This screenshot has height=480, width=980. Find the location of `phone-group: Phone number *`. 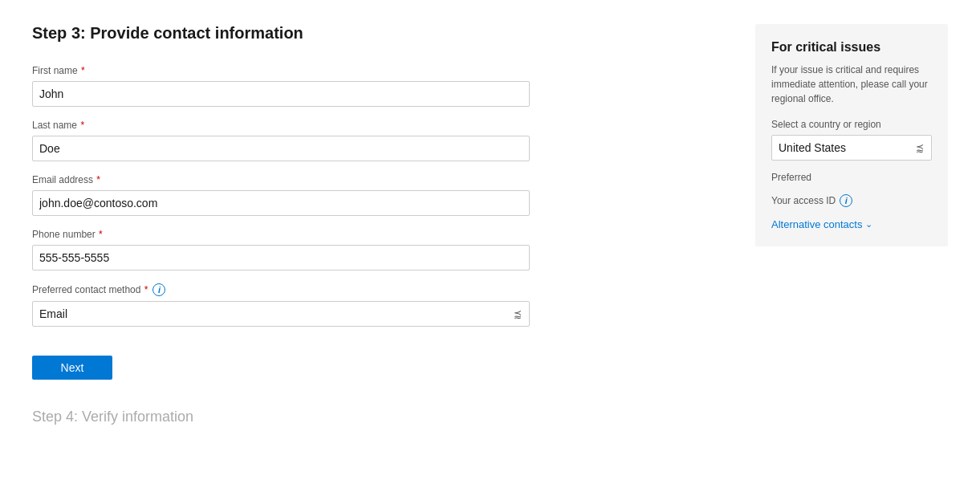

phone-group: Phone number * is located at coordinates (293, 250).